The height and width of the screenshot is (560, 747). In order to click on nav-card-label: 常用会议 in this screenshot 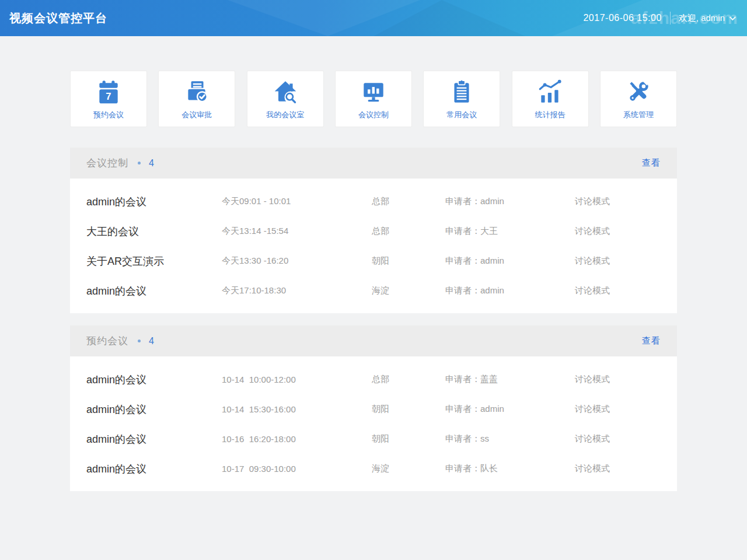, I will do `click(462, 115)`.